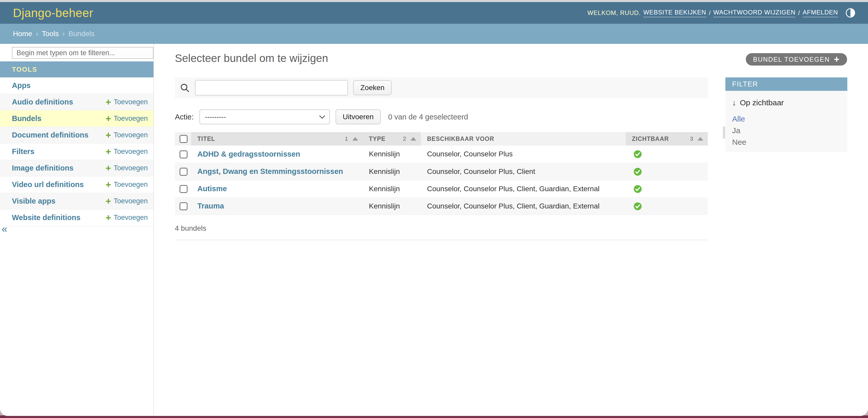 The width and height of the screenshot is (868, 418). I want to click on header: Django-beheer WELKOM, RUUD. WEBSITE BEKI…, so click(434, 13).